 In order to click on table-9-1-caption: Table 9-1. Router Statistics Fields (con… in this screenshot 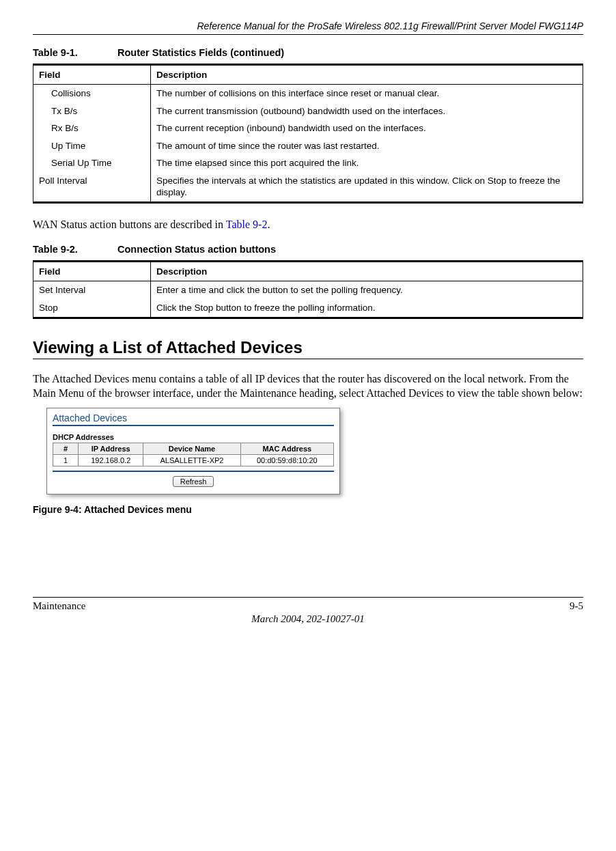, I will do `click(308, 53)`.